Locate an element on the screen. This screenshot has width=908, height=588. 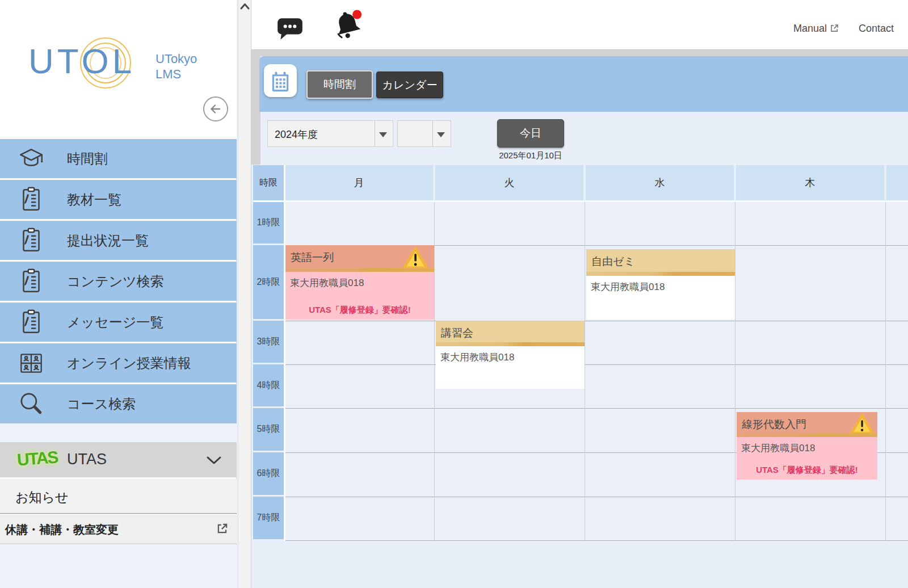
notifications-button is located at coordinates (348, 26).